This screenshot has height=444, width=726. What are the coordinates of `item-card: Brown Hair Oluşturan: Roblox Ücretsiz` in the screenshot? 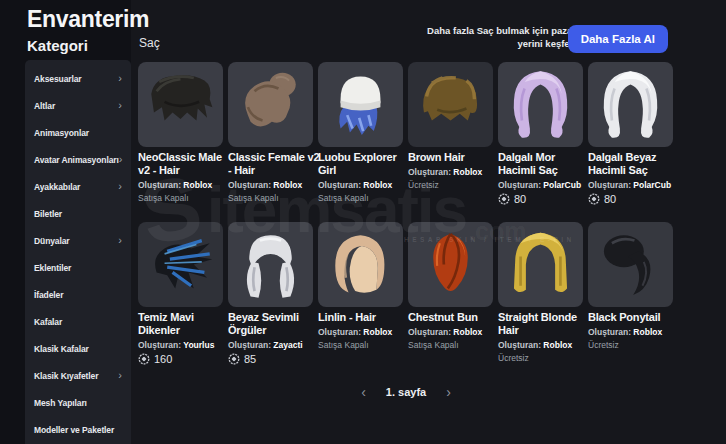 It's located at (450, 136).